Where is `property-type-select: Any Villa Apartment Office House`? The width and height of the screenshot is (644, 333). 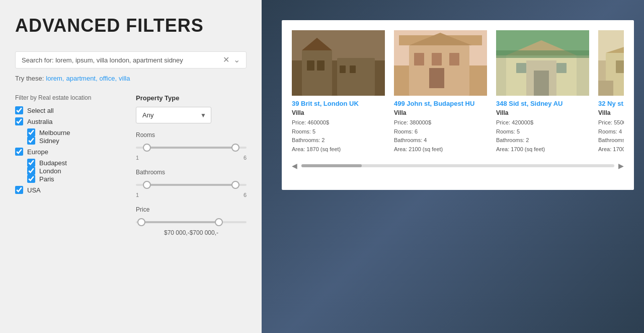 property-type-select: Any Villa Apartment Office House is located at coordinates (174, 115).